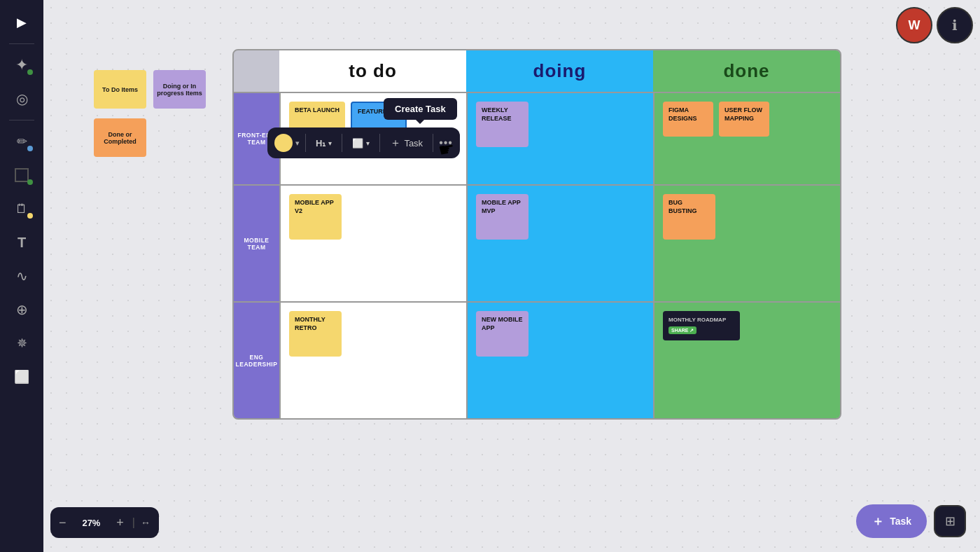  Describe the element at coordinates (537, 360) in the screenshot. I see `kanban-row-leadership: ENG LEADERSHIP MONTHLY RETRO NEW MOBILE …` at that location.